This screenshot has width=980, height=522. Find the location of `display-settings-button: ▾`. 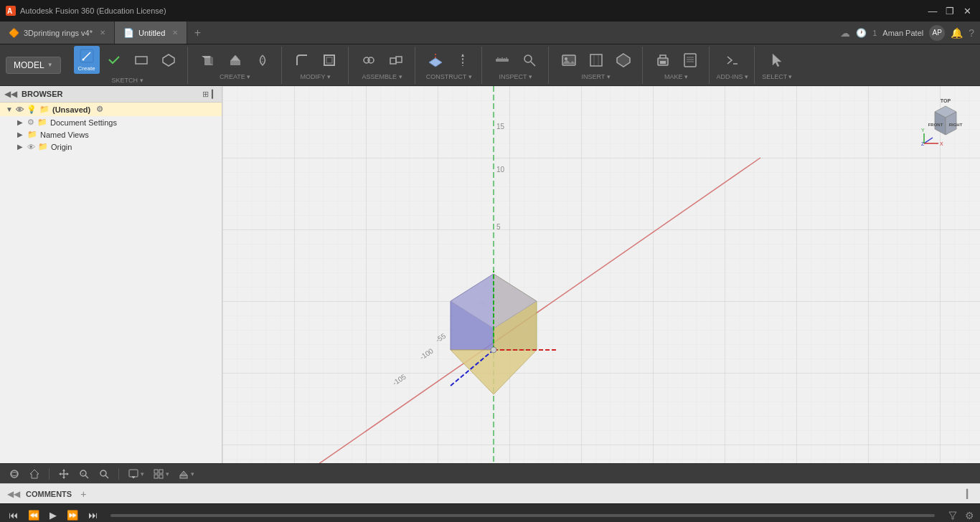

display-settings-button: ▾ is located at coordinates (136, 474).